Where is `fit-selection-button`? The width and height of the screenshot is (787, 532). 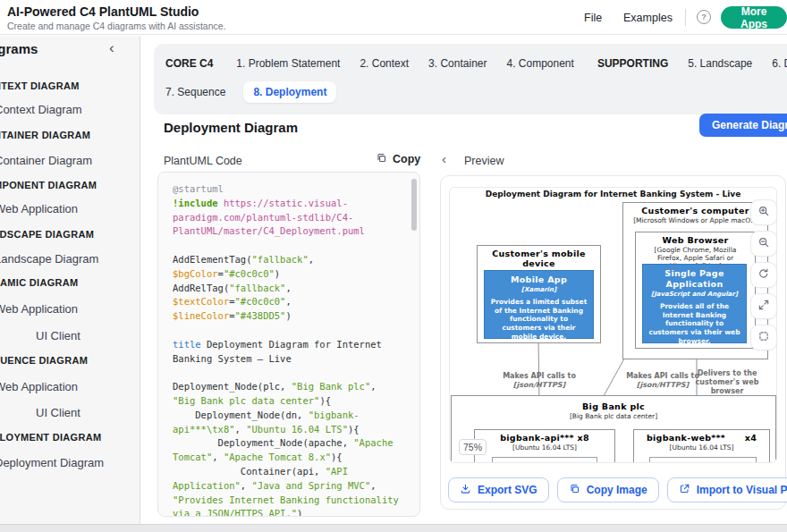 fit-selection-button is located at coordinates (764, 338).